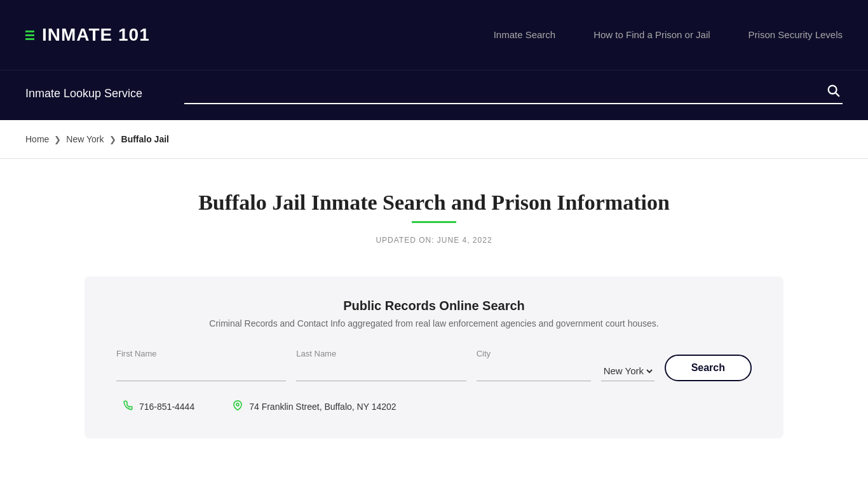 The image size is (868, 488). What do you see at coordinates (85, 139) in the screenshot?
I see `breadcrumb-state: New York` at bounding box center [85, 139].